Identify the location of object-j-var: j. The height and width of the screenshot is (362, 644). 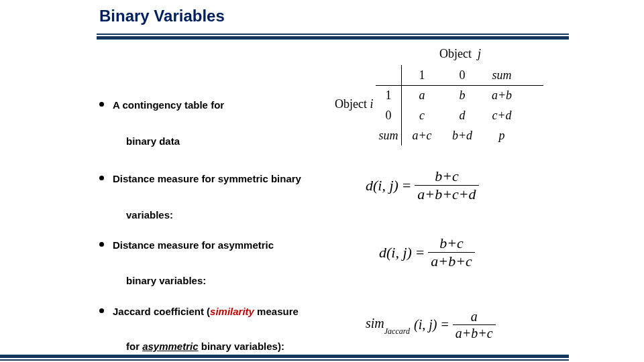
(479, 54).